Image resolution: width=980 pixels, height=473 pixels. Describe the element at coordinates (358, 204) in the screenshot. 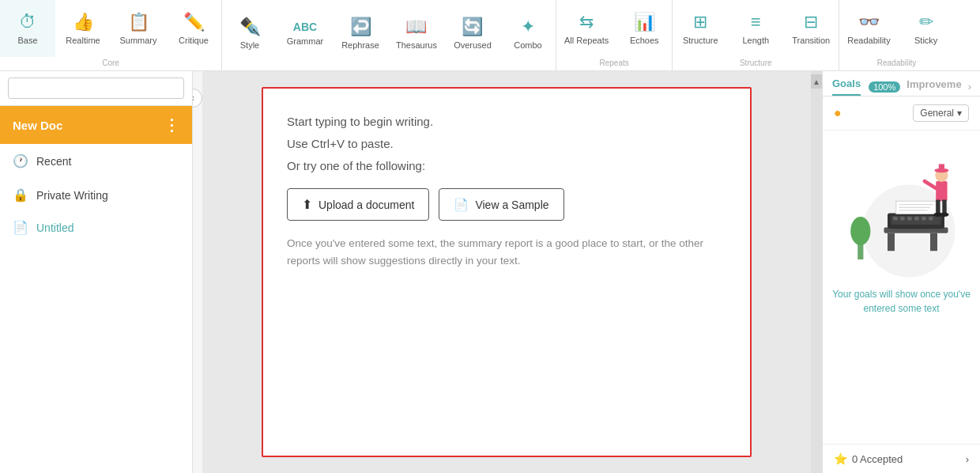

I see `upload-document-button: ⬆ Upload a document` at that location.